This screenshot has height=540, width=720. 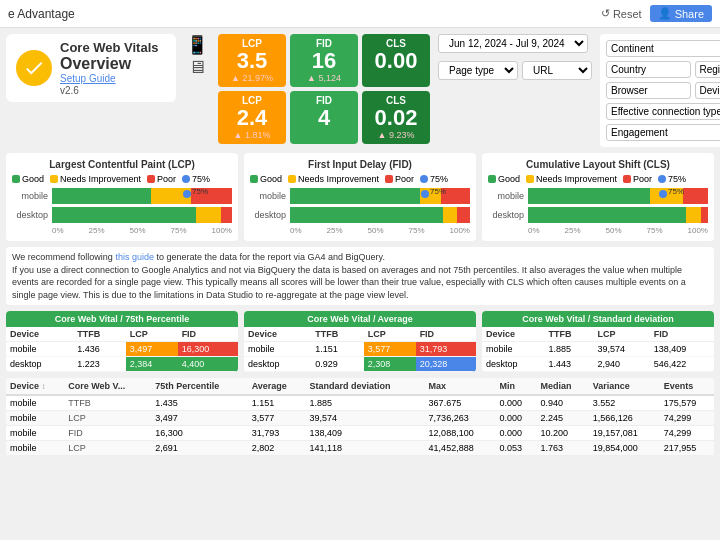 I want to click on fid-card-2: FID 4, so click(x=324, y=118).